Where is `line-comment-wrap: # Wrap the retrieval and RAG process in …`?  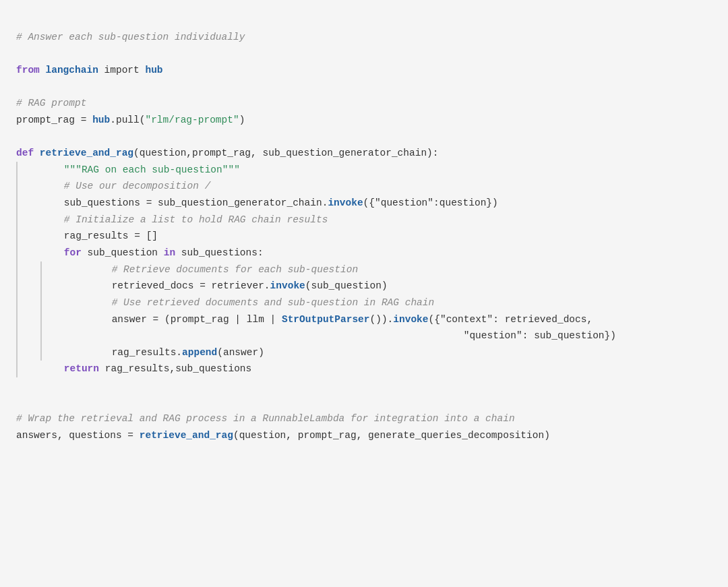 line-comment-wrap: # Wrap the retrieval and RAG process in … is located at coordinates (266, 419).